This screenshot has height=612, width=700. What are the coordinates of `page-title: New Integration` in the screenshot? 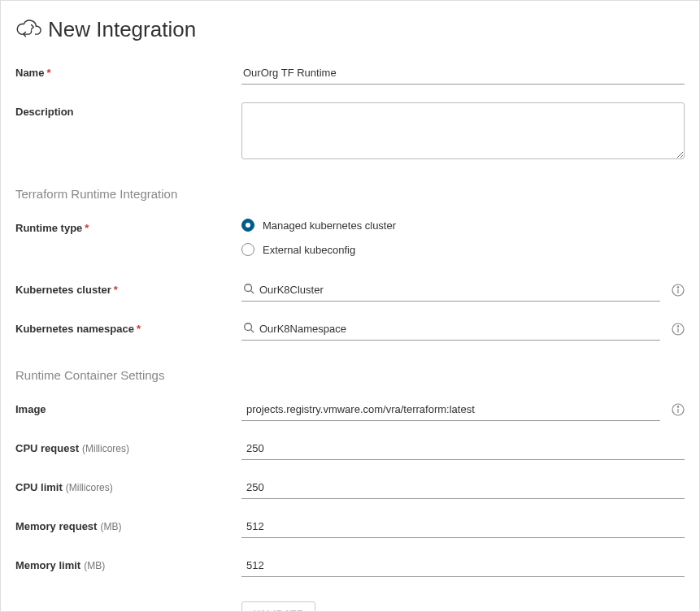 It's located at (122, 29).